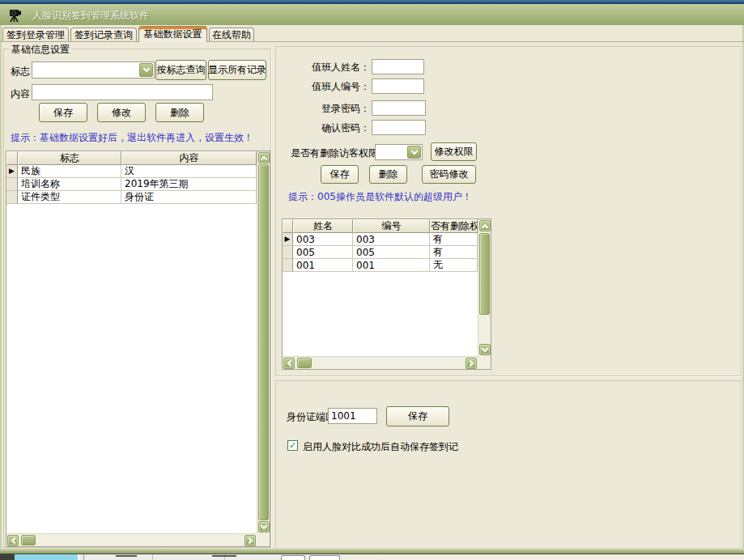 This screenshot has width=744, height=560. I want to click on operator-table-header-permission: 是否有删除权限, so click(453, 227).